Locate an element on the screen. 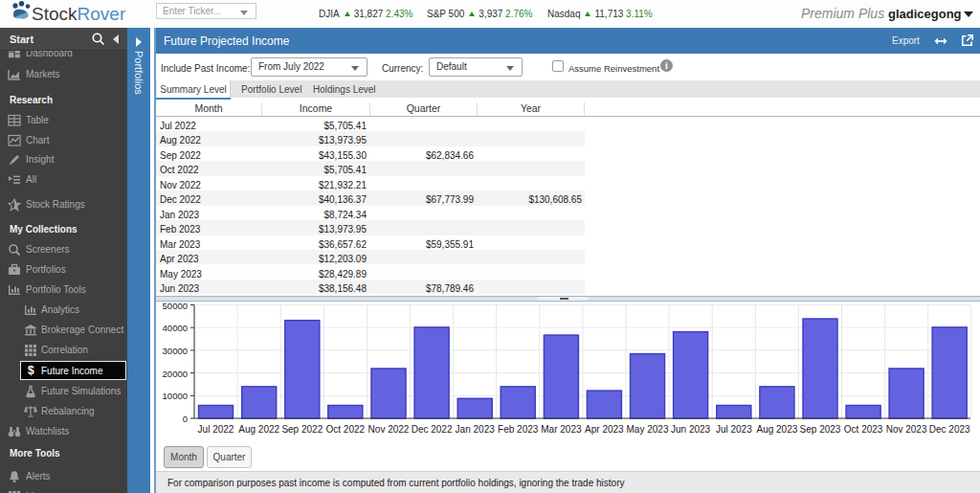 This screenshot has width=980, height=493. svg-text: Dec 2022 is located at coordinates (433, 429).